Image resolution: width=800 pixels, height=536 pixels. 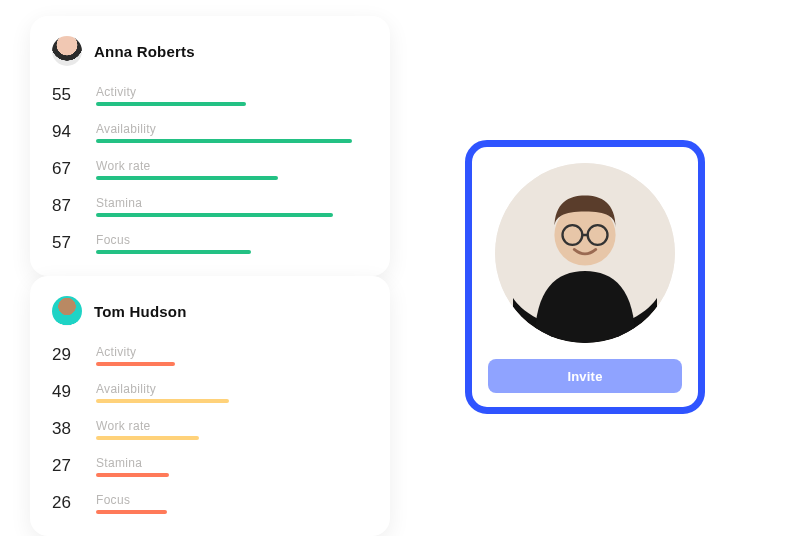 I want to click on profile-header: Anna Roberts, so click(x=210, y=51).